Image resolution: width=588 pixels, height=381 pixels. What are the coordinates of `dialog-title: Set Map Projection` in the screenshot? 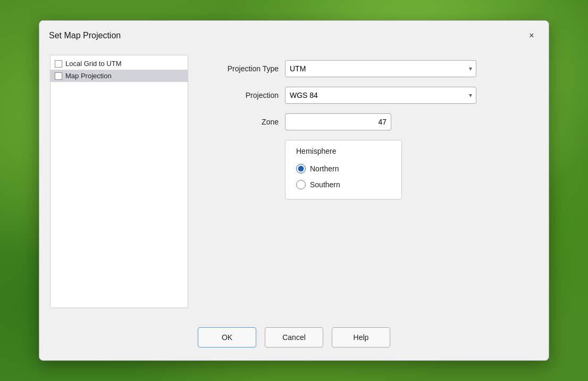 It's located at (85, 36).